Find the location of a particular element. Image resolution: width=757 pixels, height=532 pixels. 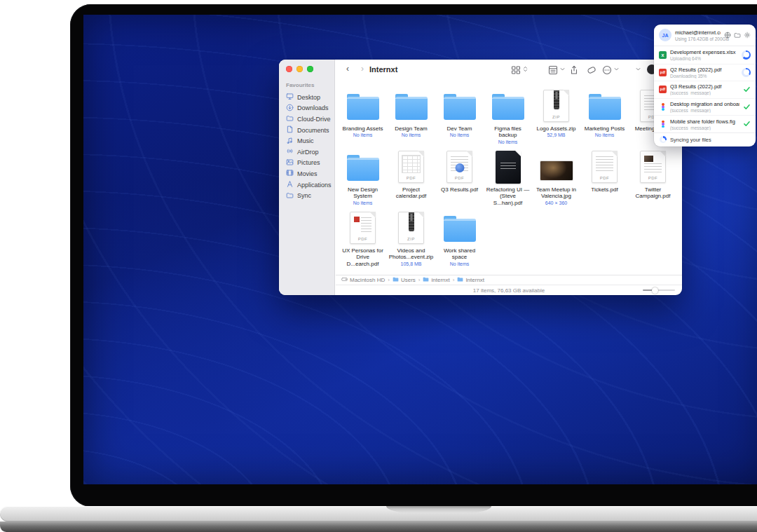

file-item: Refactoring UI — (Steve S...han).pdf is located at coordinates (507, 177).